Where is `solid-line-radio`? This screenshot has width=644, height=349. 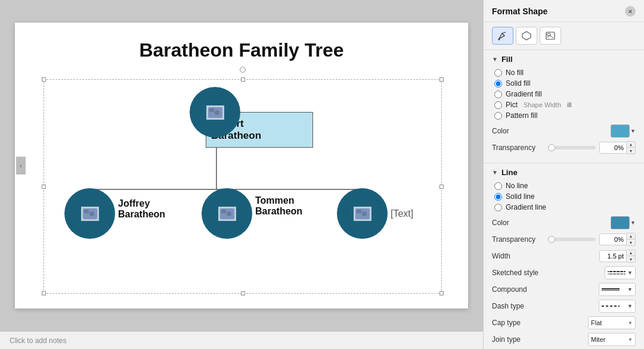 solid-line-radio is located at coordinates (499, 197).